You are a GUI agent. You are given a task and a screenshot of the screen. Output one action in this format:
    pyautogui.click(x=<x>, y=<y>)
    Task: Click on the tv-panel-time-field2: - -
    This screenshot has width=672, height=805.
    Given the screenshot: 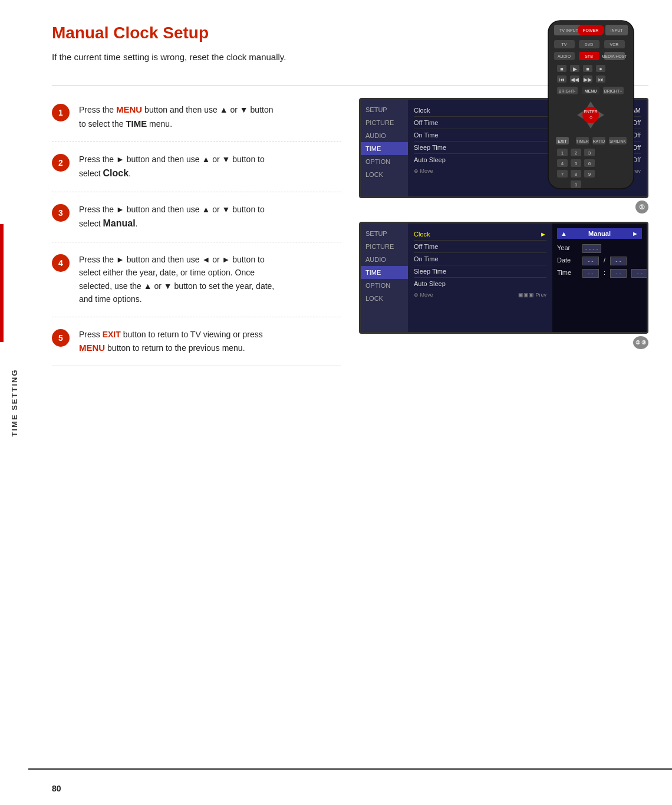 What is the action you would take?
    pyautogui.click(x=618, y=274)
    